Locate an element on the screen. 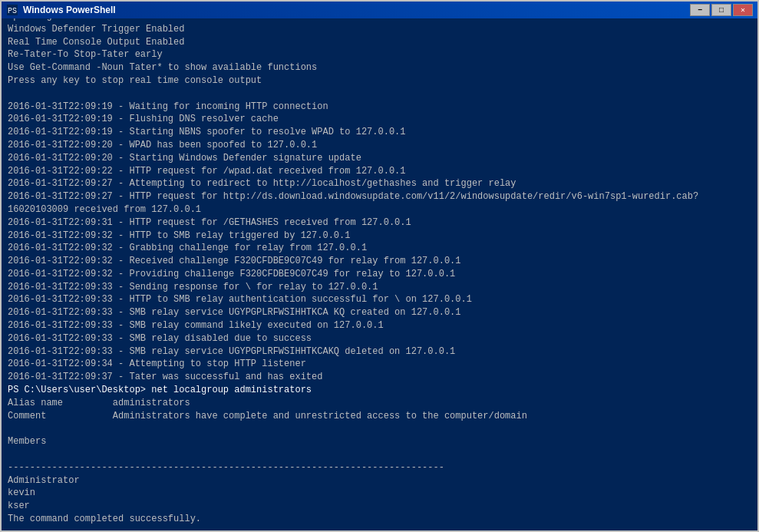 Image resolution: width=759 pixels, height=532 pixels. console-line: 2016-01-31T22:09:31 - HTTP request for /… is located at coordinates (379, 223).